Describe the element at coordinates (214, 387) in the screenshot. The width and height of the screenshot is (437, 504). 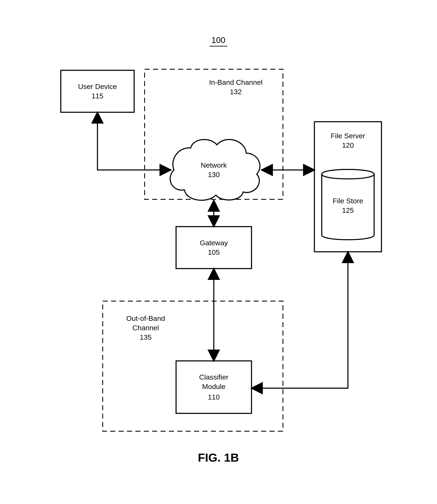
I see `classifier-module-node: Classifier Module 110` at that location.